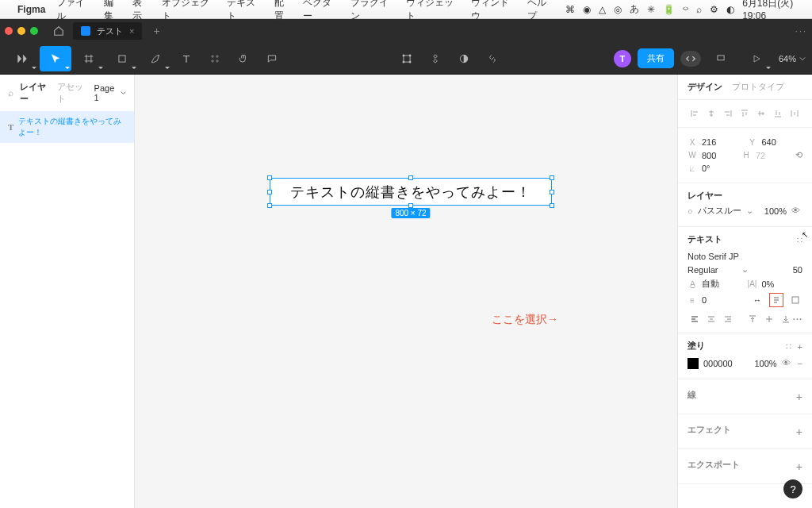 This screenshot has height=508, width=812. What do you see at coordinates (132, 31) in the screenshot?
I see `tab-close-icon: ×` at bounding box center [132, 31].